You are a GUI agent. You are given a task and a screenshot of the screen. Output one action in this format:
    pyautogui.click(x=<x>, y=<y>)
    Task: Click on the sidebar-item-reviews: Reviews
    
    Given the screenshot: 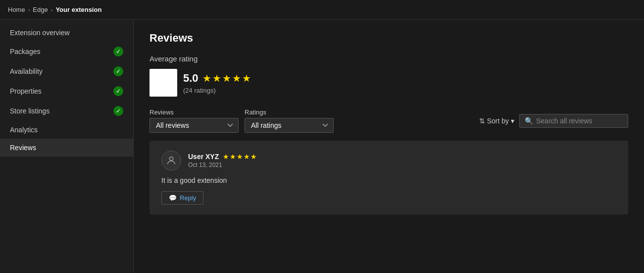 What is the action you would take?
    pyautogui.click(x=66, y=148)
    